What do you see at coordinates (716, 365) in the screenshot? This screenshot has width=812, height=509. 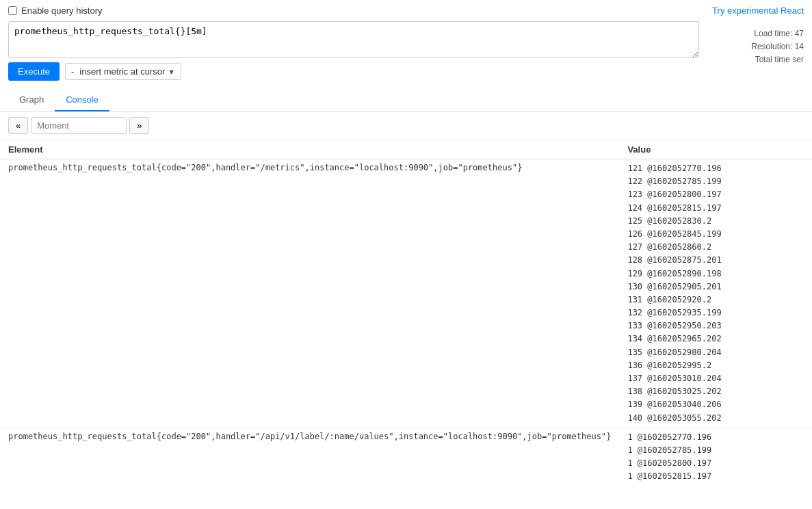 I see `value-entry: 136 @1602052995.2` at bounding box center [716, 365].